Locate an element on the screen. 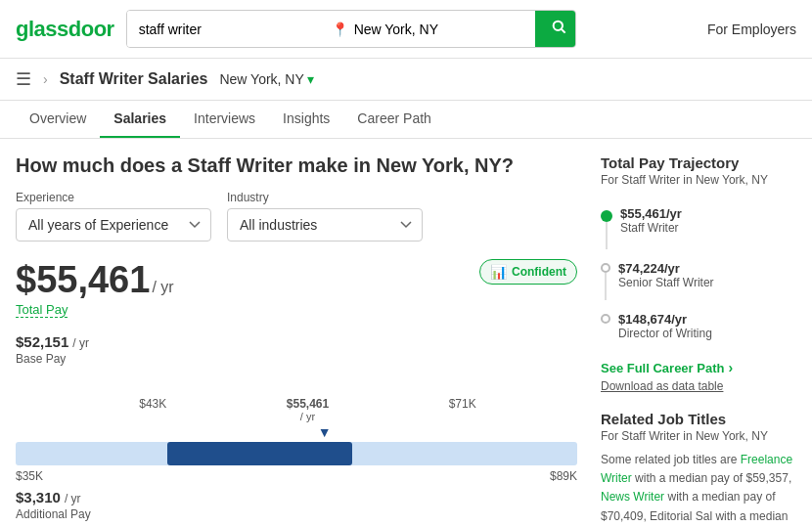 Image resolution: width=812 pixels, height=527 pixels. tab-career-path: Career Path is located at coordinates (393, 119).